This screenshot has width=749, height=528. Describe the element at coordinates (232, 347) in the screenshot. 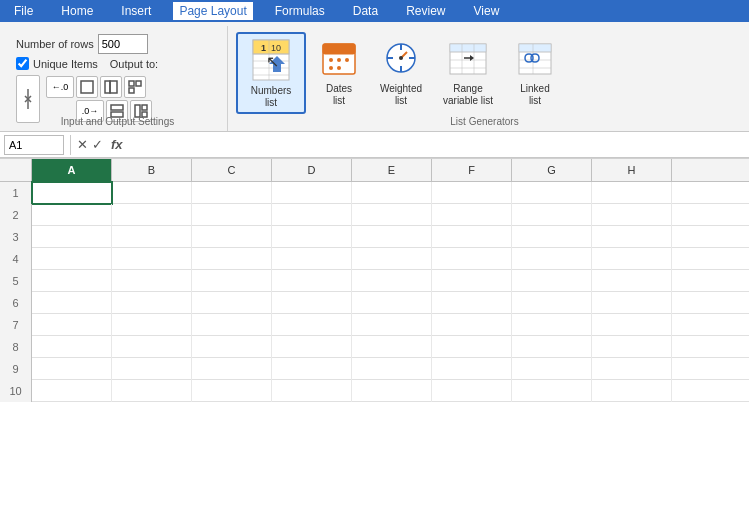

I see `cell-C8` at that location.